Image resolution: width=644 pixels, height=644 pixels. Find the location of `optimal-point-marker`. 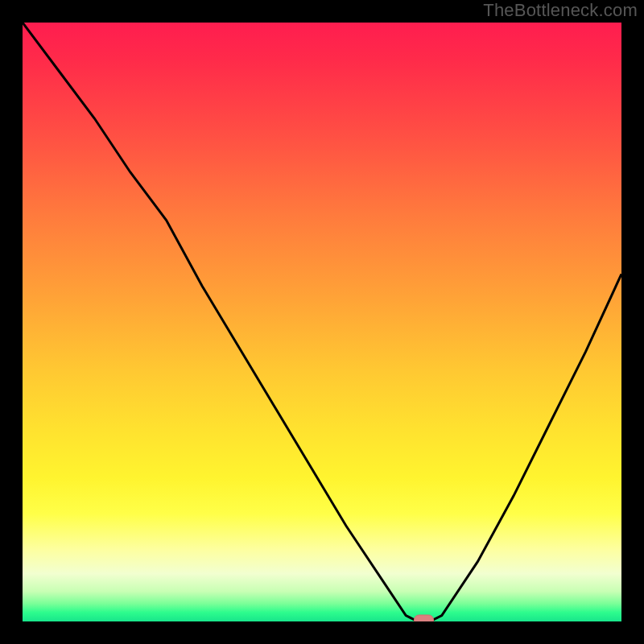

optimal-point-marker is located at coordinates (424, 618).